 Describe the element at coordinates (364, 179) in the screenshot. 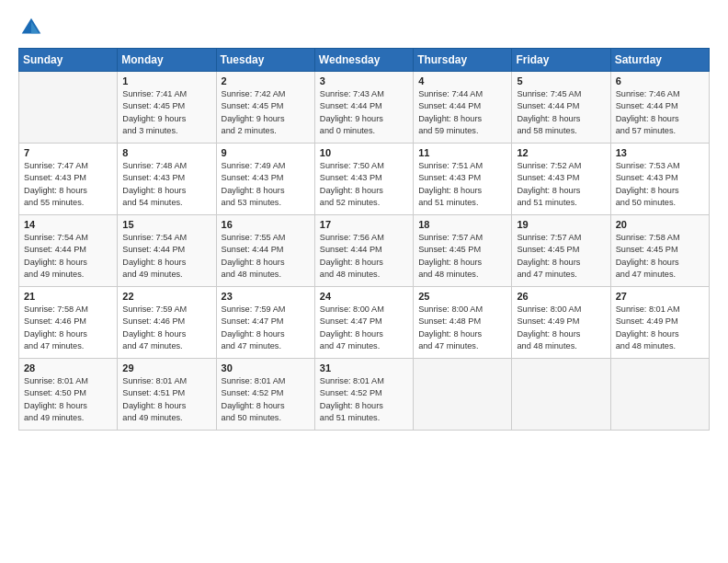

I see `week-row-2: 7Sunrise: 7:47 AMSunset: 4:43 PMDaylight…` at that location.